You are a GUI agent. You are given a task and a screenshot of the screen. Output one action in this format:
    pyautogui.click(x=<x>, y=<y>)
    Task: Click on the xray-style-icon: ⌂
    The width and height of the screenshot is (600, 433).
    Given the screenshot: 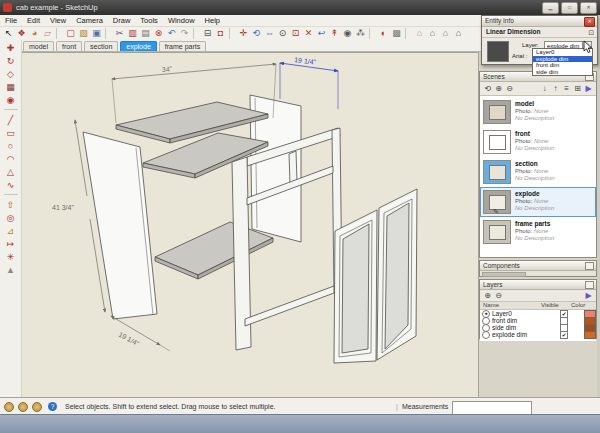 What is the action you would take?
    pyautogui.click(x=420, y=34)
    